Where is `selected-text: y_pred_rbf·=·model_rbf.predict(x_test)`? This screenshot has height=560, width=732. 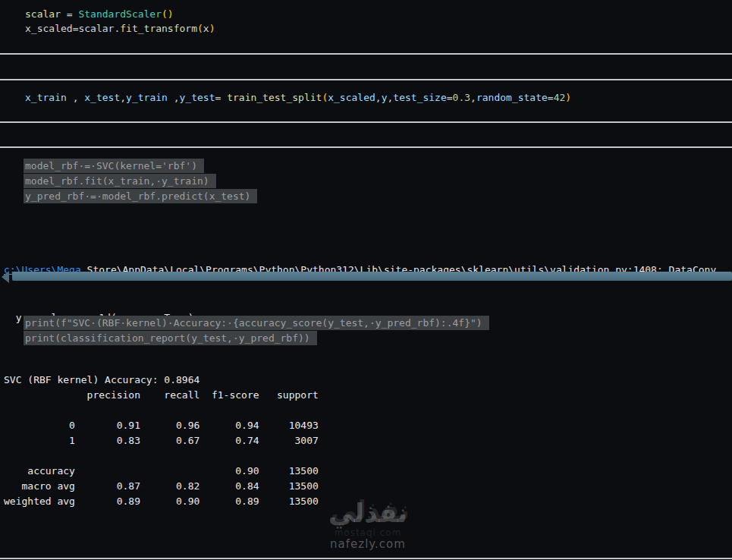
selected-text: y_pred_rbf·=·model_rbf.predict(x_test) is located at coordinates (140, 196).